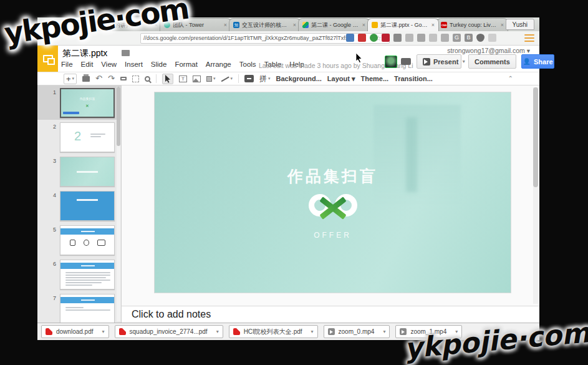  Describe the element at coordinates (197, 79) in the screenshot. I see `insert-image-button` at that location.